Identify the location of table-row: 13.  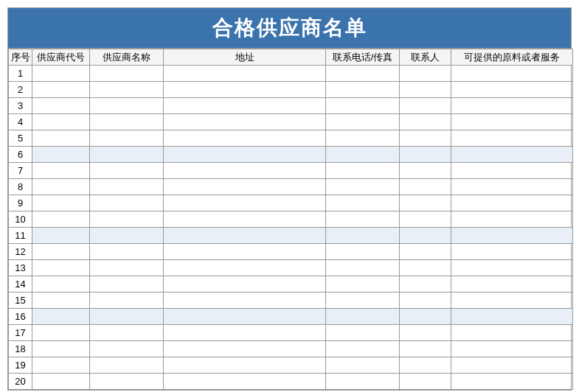
(291, 268).